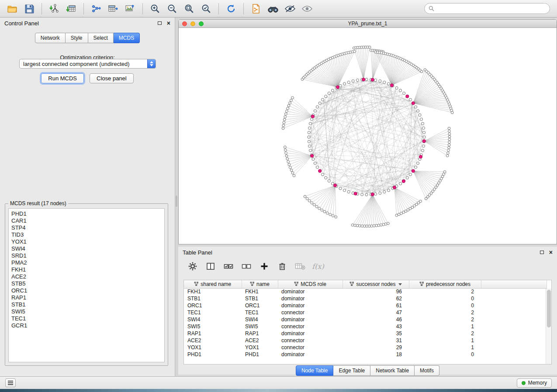  I want to click on list-item: ORC1, so click(88, 291).